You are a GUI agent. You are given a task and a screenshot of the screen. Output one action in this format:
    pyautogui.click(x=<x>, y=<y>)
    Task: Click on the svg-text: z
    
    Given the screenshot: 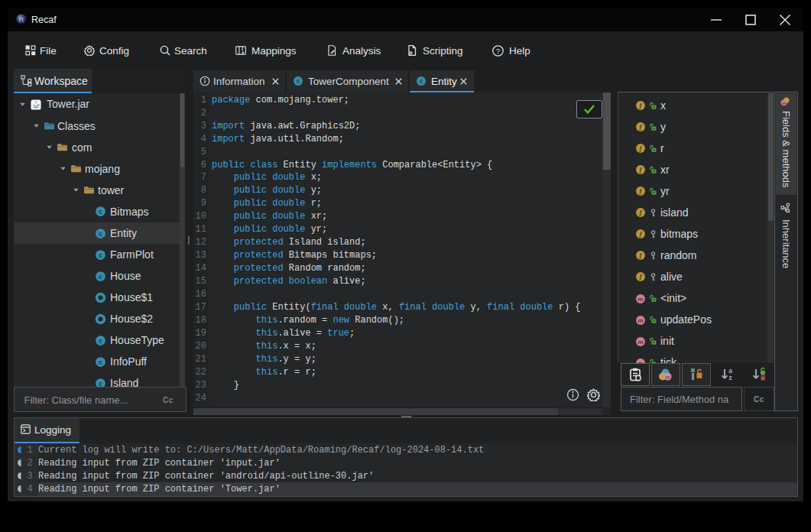 What is the action you would take?
    pyautogui.click(x=730, y=378)
    